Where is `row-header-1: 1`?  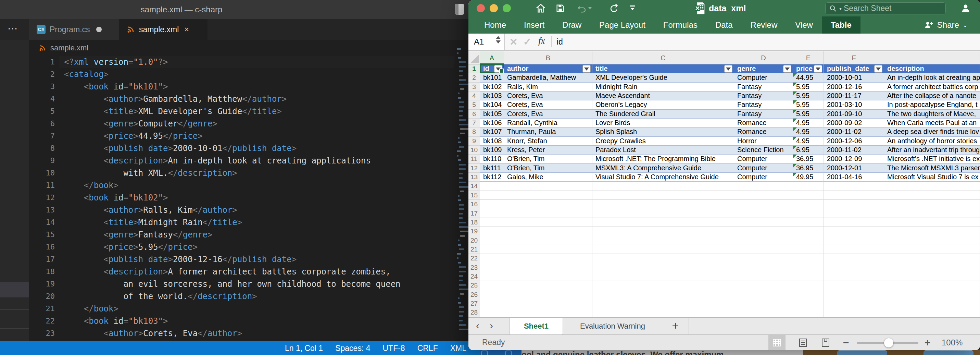
row-header-1: 1 is located at coordinates (474, 69).